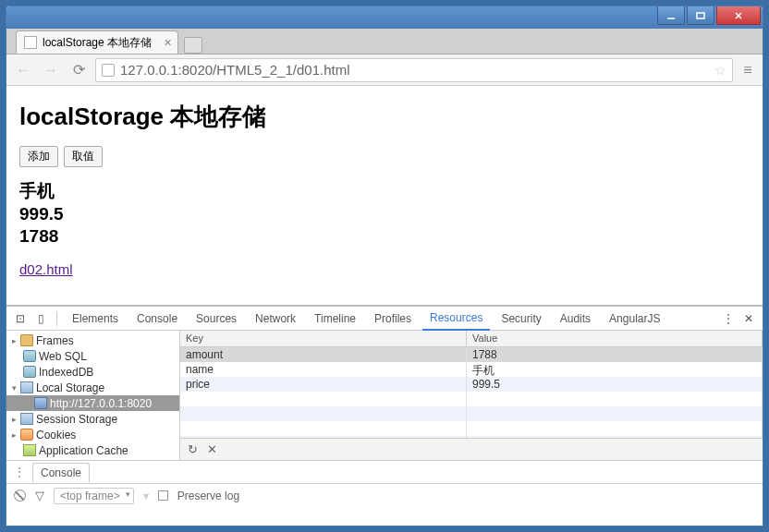 The height and width of the screenshot is (532, 769). What do you see at coordinates (27, 340) in the screenshot?
I see `folder-icon` at bounding box center [27, 340].